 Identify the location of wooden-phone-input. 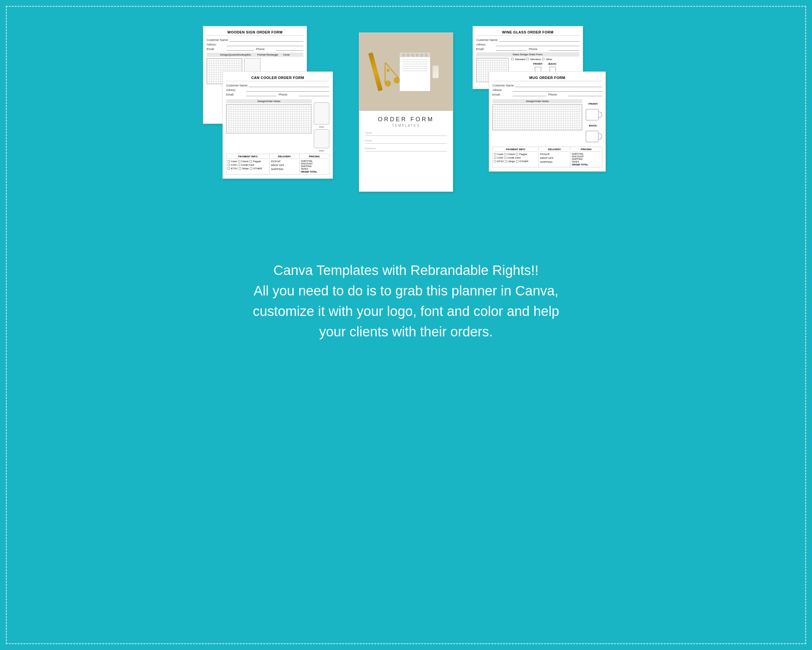
(290, 49).